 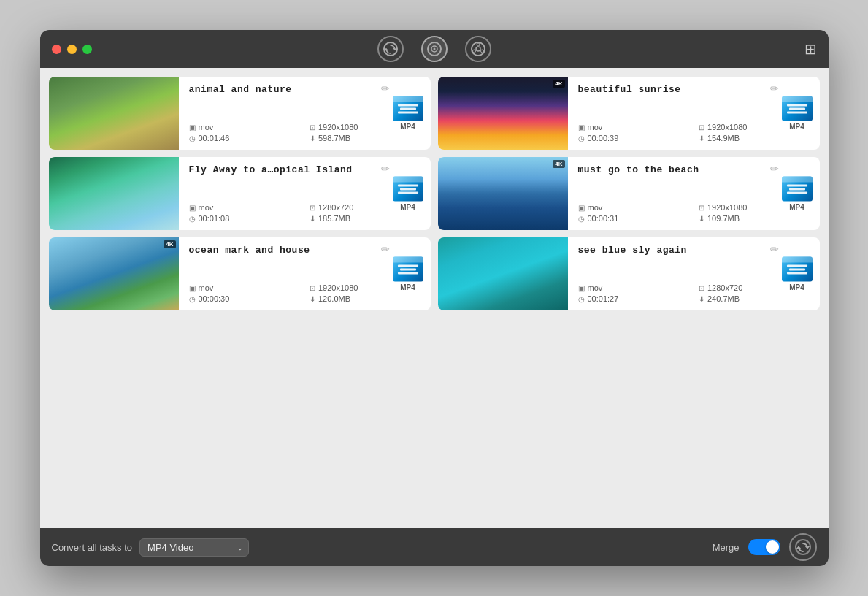 I want to click on size-value: 598.7MB, so click(x=334, y=138).